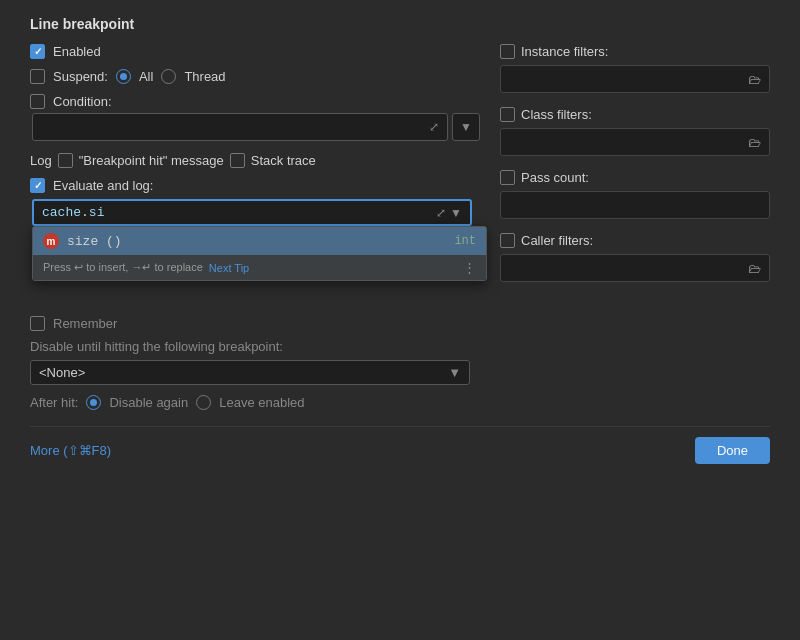  Describe the element at coordinates (508, 178) in the screenshot. I see `pass-count-checkbox` at that location.